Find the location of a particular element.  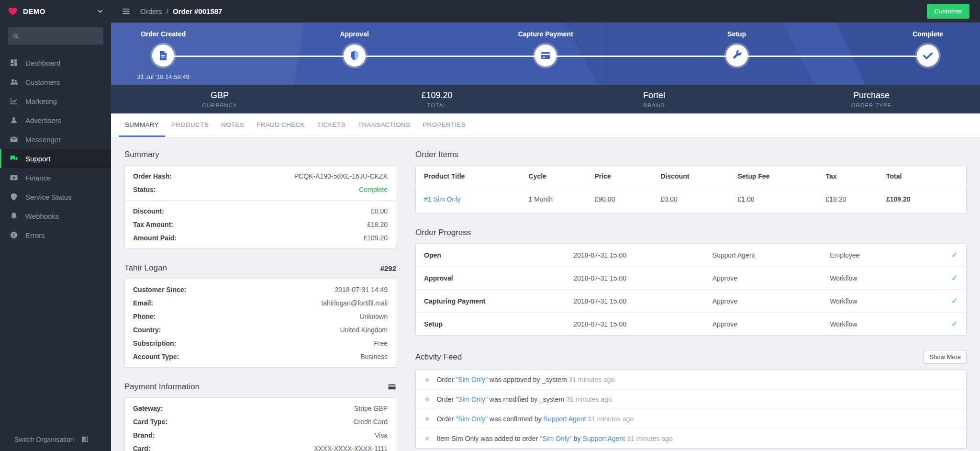

sidebar-item-label: Errors is located at coordinates (35, 236).